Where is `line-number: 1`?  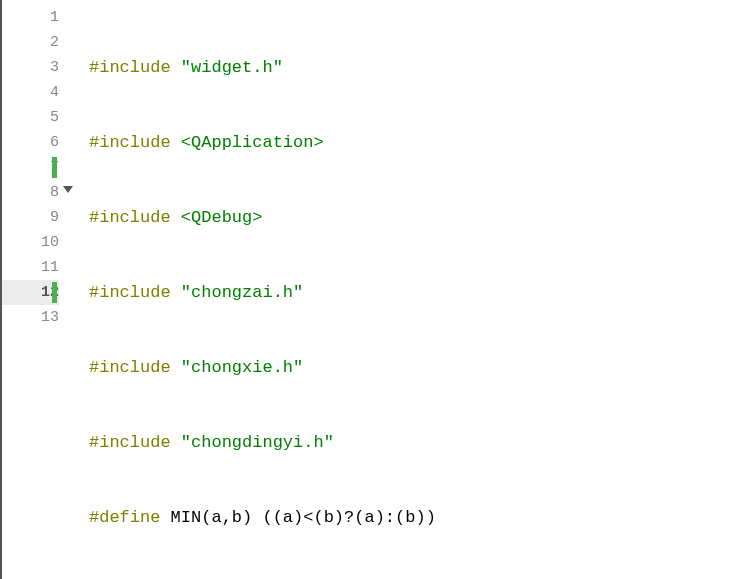 line-number: 1 is located at coordinates (30, 18).